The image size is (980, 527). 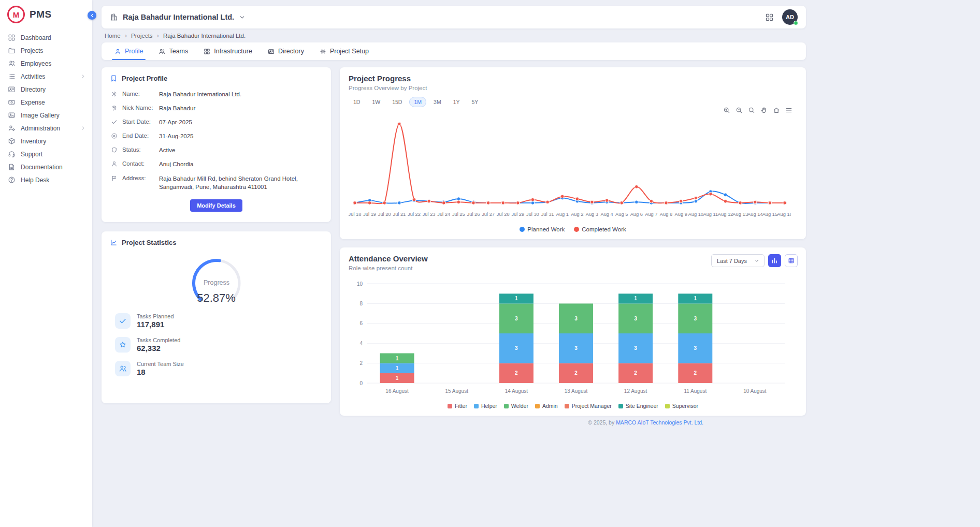 What do you see at coordinates (361, 323) in the screenshot?
I see `svg-text: 6` at bounding box center [361, 323].